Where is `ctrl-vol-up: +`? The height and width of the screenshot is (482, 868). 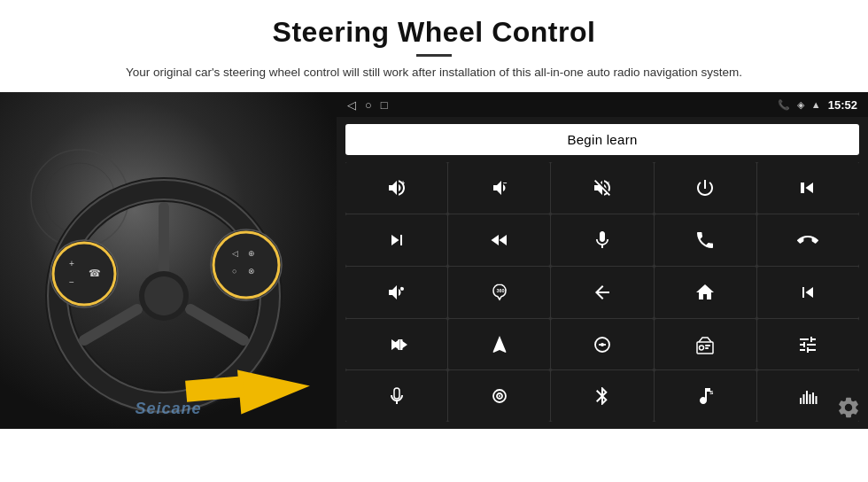
ctrl-vol-up: + is located at coordinates (397, 188).